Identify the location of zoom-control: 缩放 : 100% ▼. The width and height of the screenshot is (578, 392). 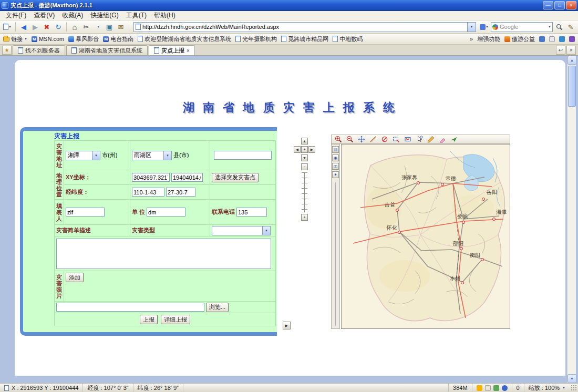
(546, 388).